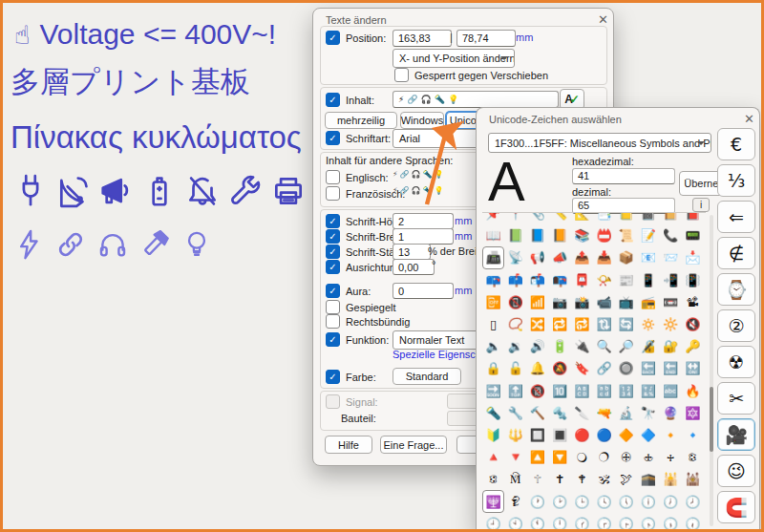 This screenshot has width=764, height=532. I want to click on recent-char-button: ∉, so click(736, 253).